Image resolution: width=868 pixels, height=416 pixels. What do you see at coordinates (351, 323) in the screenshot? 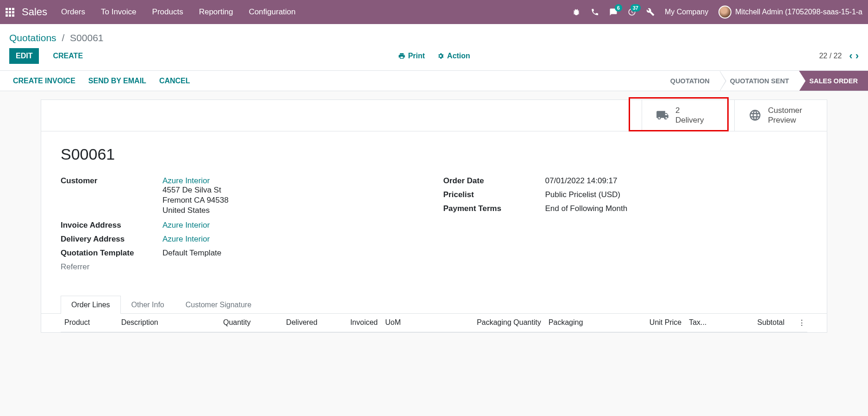
I see `th-invoiced: Invoiced` at bounding box center [351, 323].